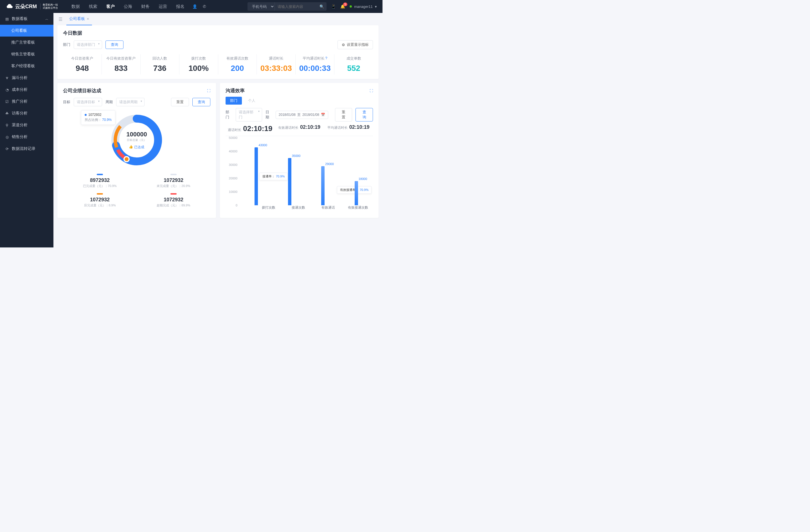 The image size is (810, 532). I want to click on target-select: 请选择目标, so click(88, 102).